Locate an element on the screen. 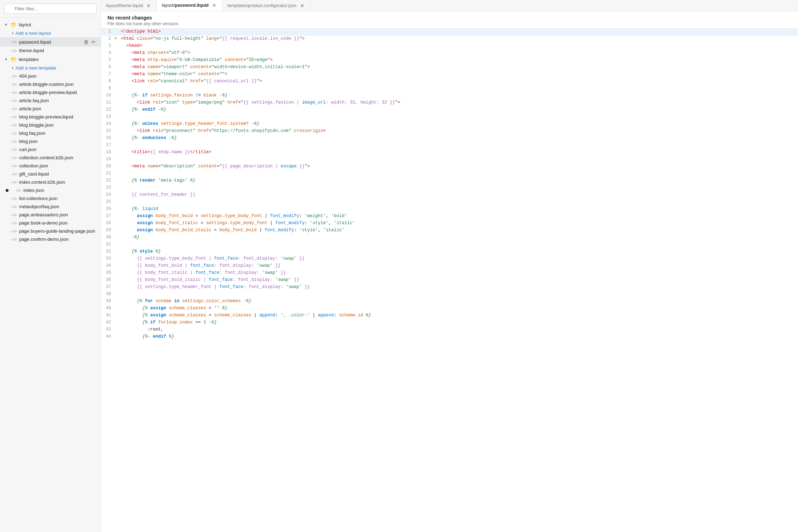  code-line-26: 26 {%- liquid is located at coordinates (450, 210).